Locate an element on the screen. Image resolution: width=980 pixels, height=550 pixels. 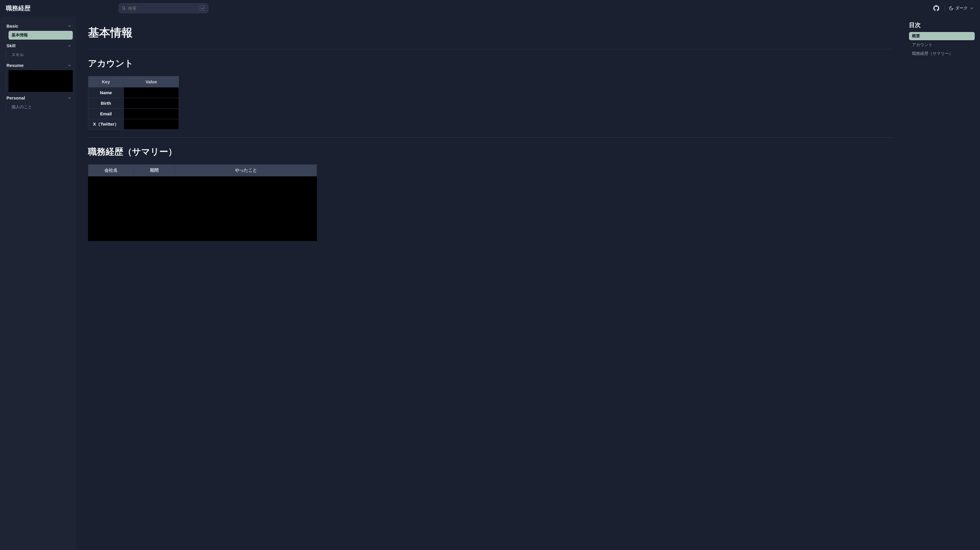
toc-item-overview: 概要 is located at coordinates (942, 36).